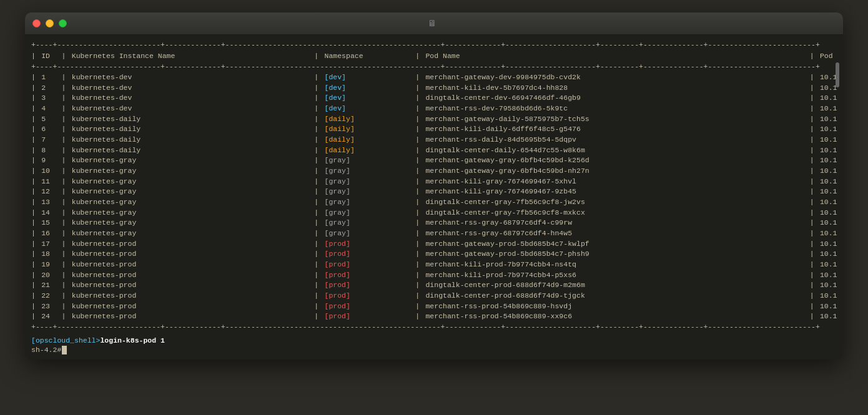 The height and width of the screenshot is (415, 868). Describe the element at coordinates (434, 99) in the screenshot. I see `table-row: | 3 | kubernetes-dev | [dev] | dingtalk-…` at that location.